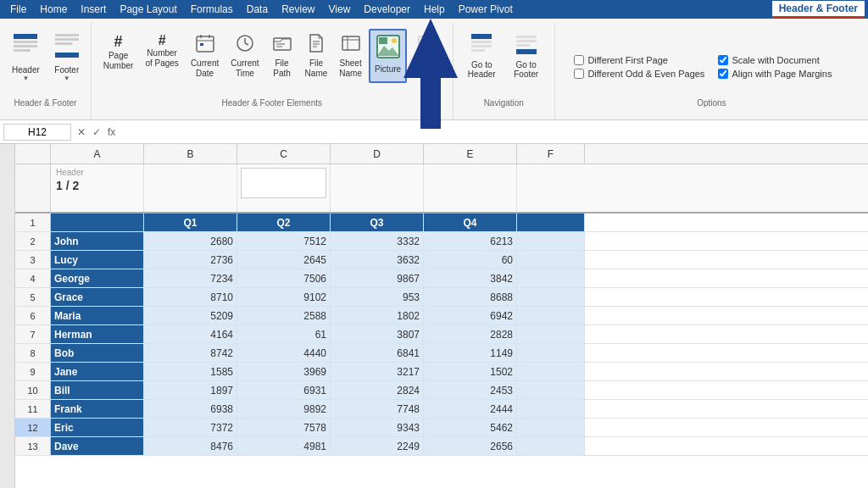 This screenshot has height=488, width=868. I want to click on col-header-A: A, so click(97, 154).